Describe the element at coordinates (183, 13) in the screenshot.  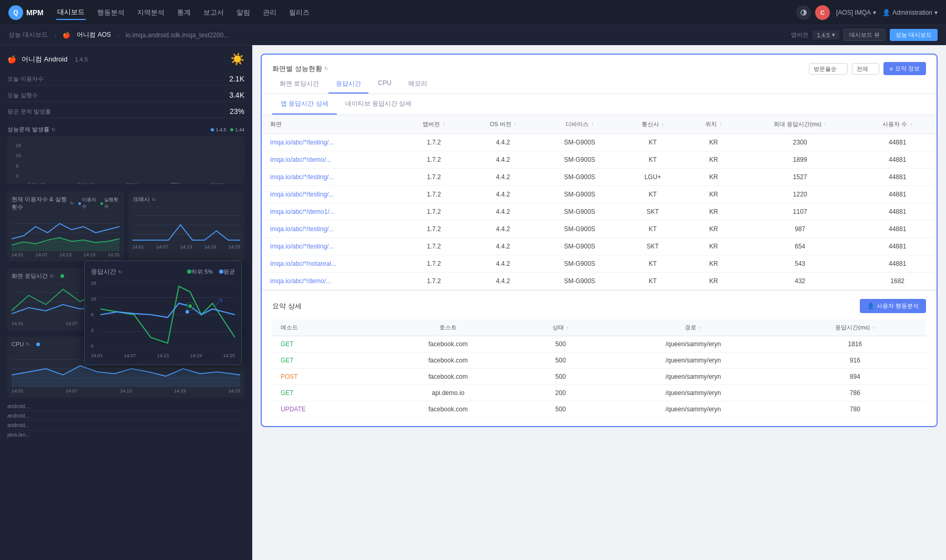
I see `nav-items: 대시보드 행동분석 지역분석 통계 보고서 알림 관리 릴리즈` at that location.